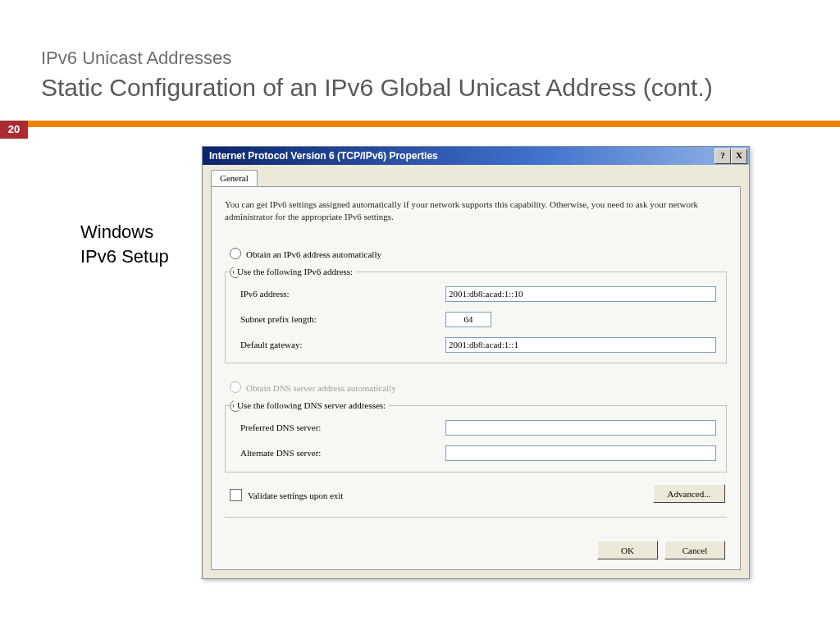  Describe the element at coordinates (476, 317) in the screenshot. I see `address-group: Use the following IPv6 address: IPv6 add…` at that location.